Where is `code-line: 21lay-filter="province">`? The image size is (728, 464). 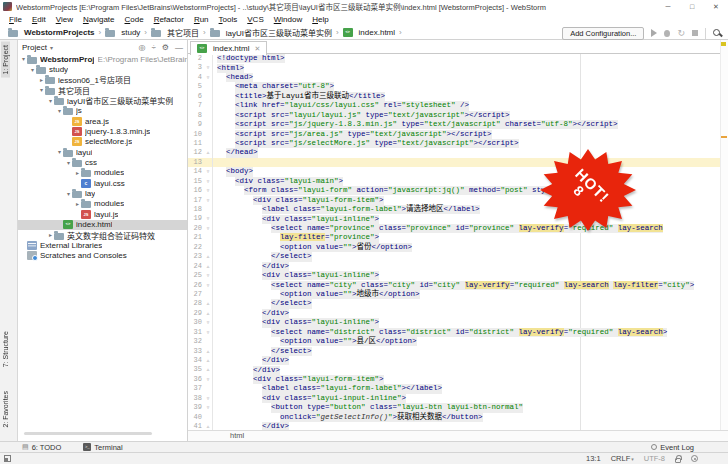 code-line: 21lay-filter="province"> is located at coordinates (458, 238).